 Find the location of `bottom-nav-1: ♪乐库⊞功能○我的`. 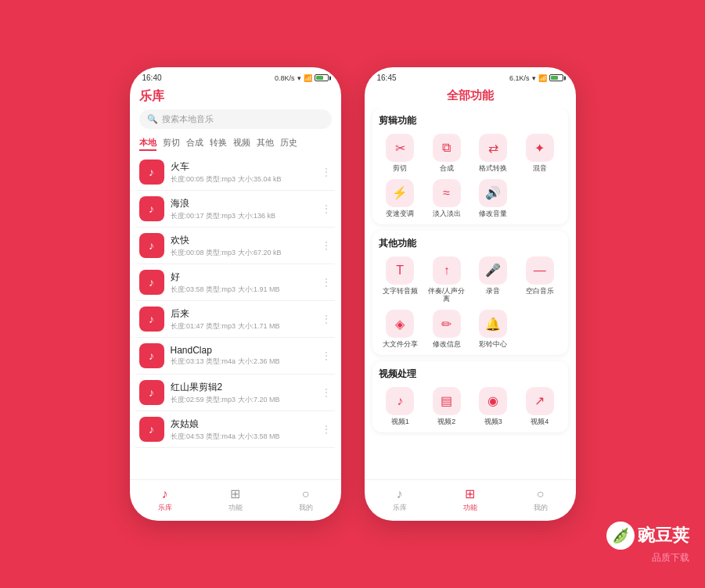

bottom-nav-1: ♪乐库⊞功能○我的 is located at coordinates (236, 500).